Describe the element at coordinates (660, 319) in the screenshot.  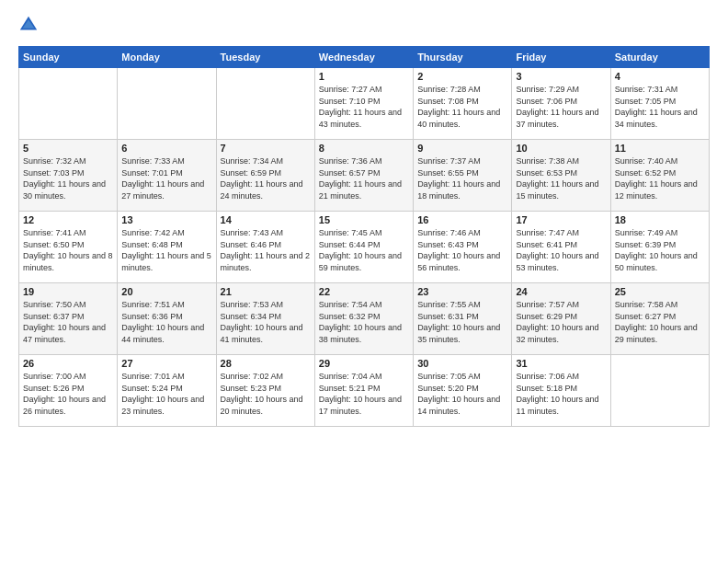
I see `calendar-cell: 25Sunrise: 7:58 AMSunset: 6:27 PMDayligh…` at that location.